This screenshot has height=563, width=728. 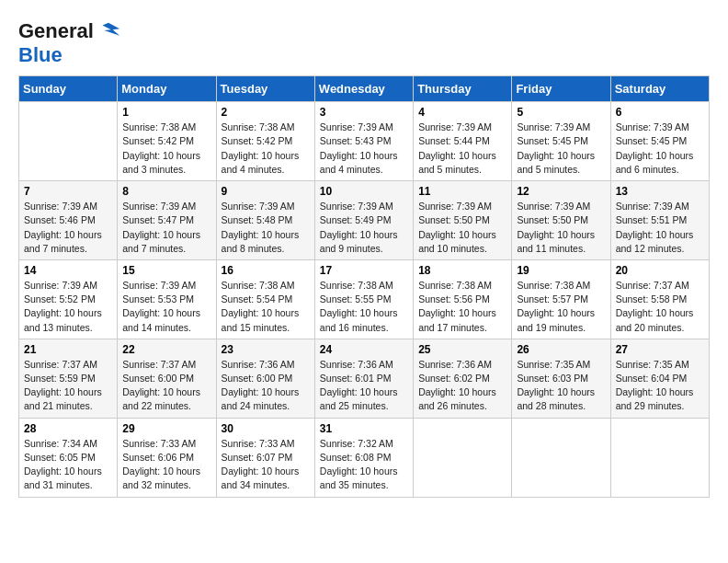 What do you see at coordinates (660, 228) in the screenshot?
I see `day-info: Sunrise: 7:39 AM Sunset: 5:51 PM Dayligh…` at bounding box center [660, 228].